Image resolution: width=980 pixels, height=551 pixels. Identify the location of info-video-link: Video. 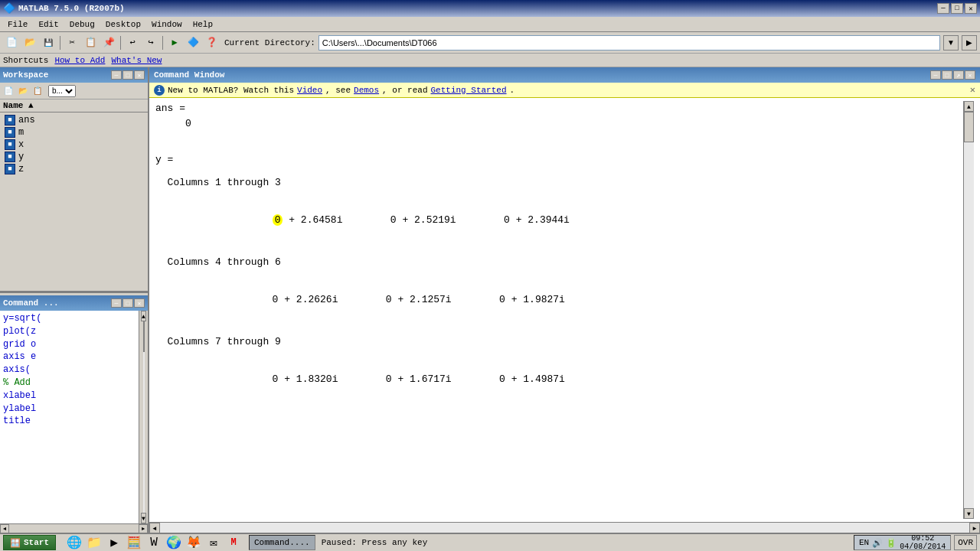
(309, 90).